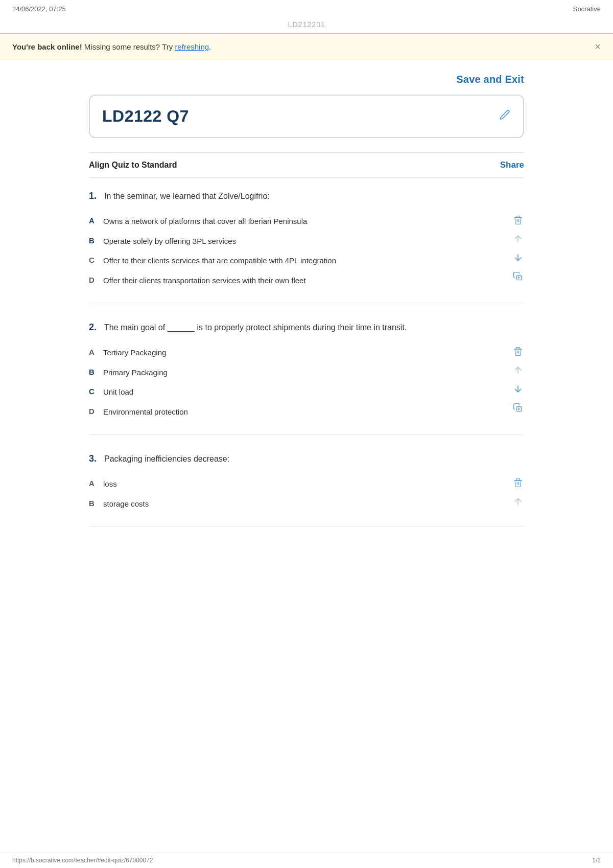 This screenshot has height=868, width=613. What do you see at coordinates (306, 459) in the screenshot?
I see `question-row-3: 3.Packaging inefficiencies decrease:` at bounding box center [306, 459].